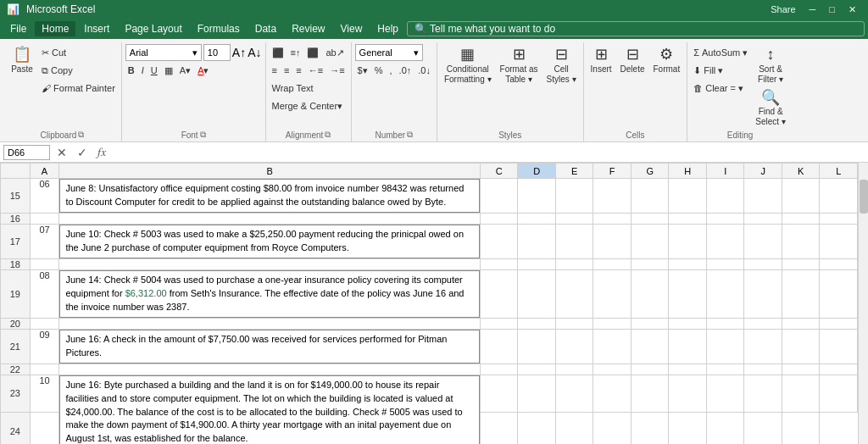 The height and width of the screenshot is (444, 868). Describe the element at coordinates (575, 346) in the screenshot. I see `cell-e21` at that location.